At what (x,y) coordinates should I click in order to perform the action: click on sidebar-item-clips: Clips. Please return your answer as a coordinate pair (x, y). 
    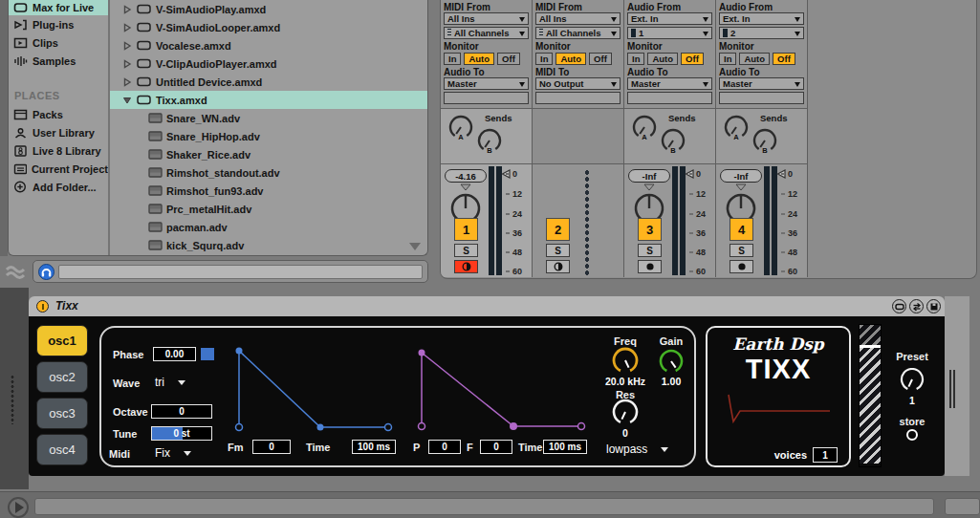
    Looking at the image, I should click on (58, 42).